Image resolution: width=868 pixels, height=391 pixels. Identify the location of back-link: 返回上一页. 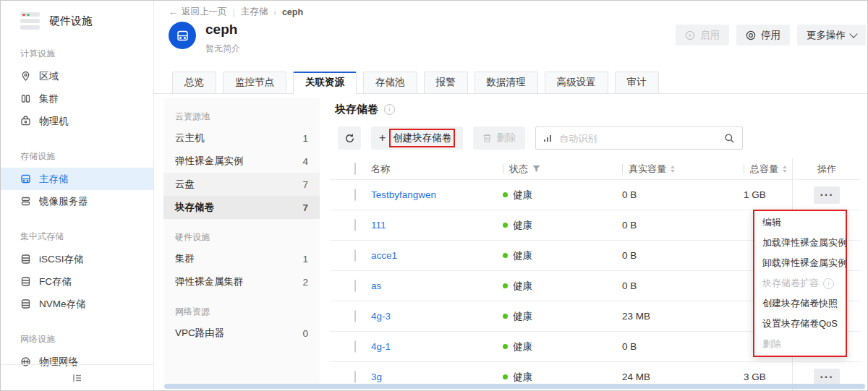
(198, 12).